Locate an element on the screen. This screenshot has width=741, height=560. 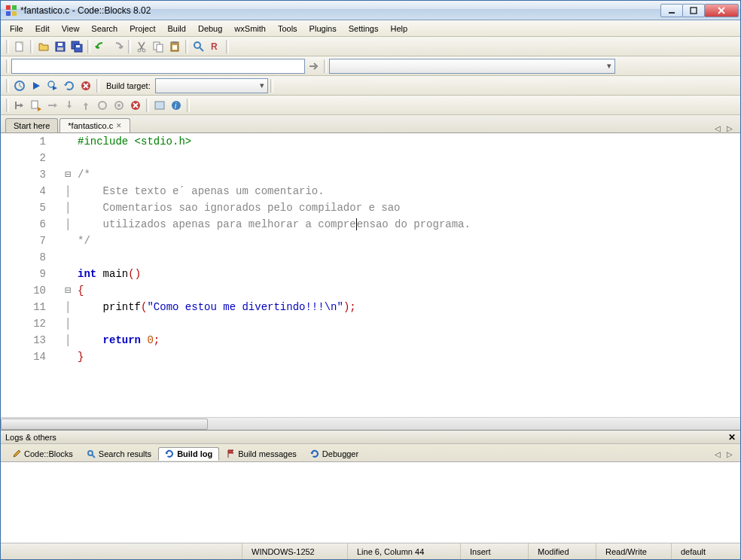
debug-run-cursor-button is located at coordinates (36, 105).